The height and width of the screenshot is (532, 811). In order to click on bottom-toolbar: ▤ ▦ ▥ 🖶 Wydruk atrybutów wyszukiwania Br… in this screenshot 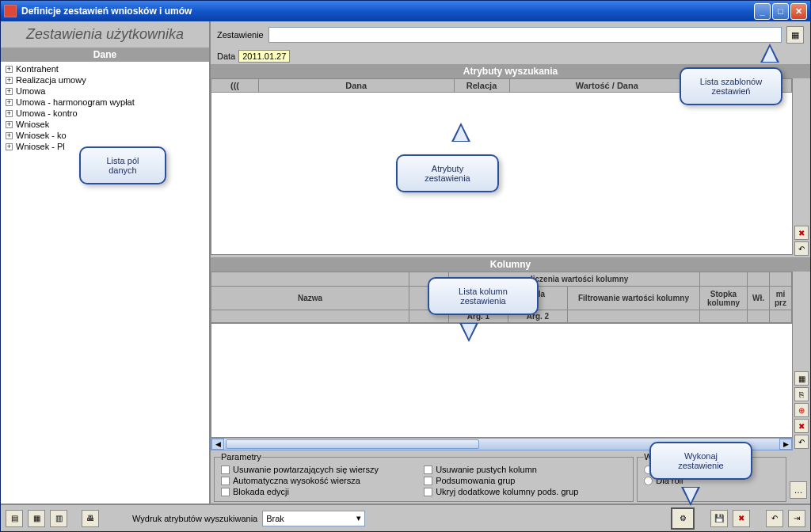, I will do `click(406, 518)`.